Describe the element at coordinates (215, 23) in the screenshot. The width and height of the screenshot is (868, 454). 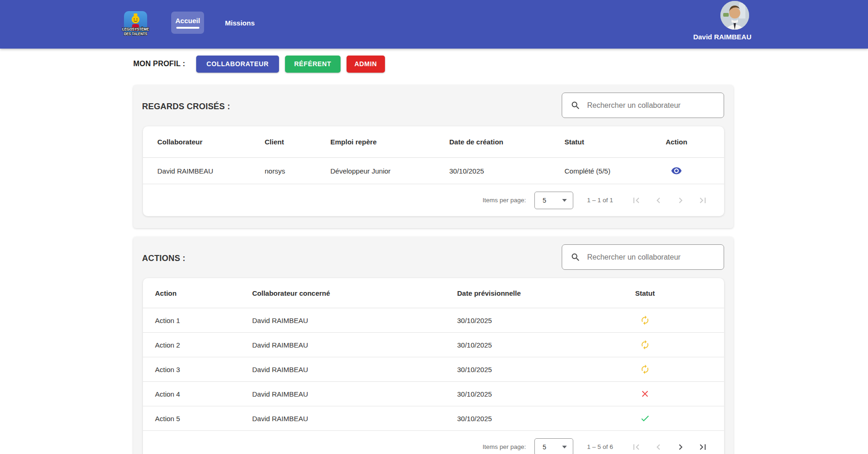
I see `main-nav: Accueil Missions` at that location.